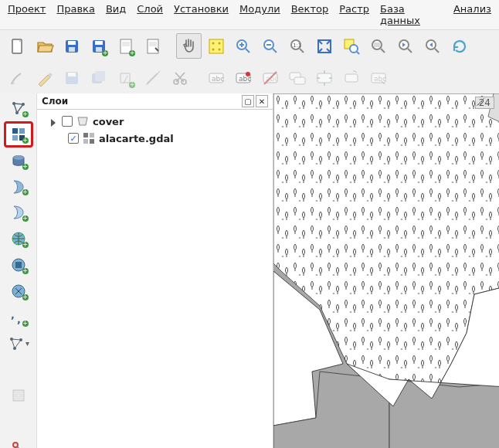 Image resolution: width=499 pixels, height=448 pixels. Describe the element at coordinates (45, 46) in the screenshot. I see `open-project-button` at that location.